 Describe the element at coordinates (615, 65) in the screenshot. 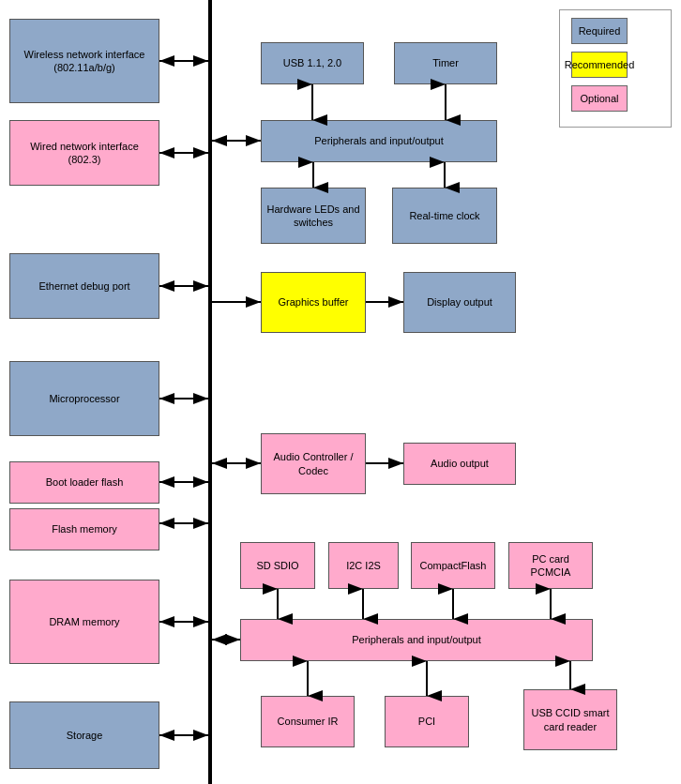

I see `legend-recommended: Recommended` at that location.